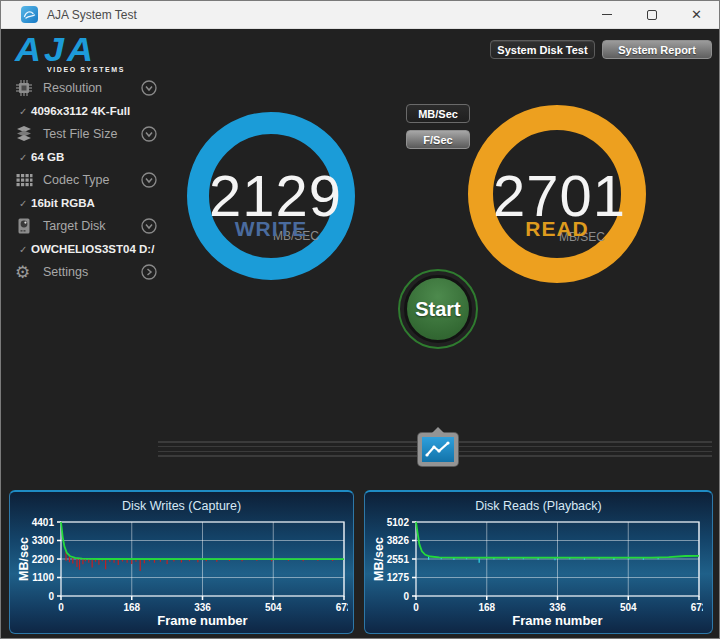 This screenshot has height=639, width=720. I want to click on chart-toggle-icon, so click(438, 450).